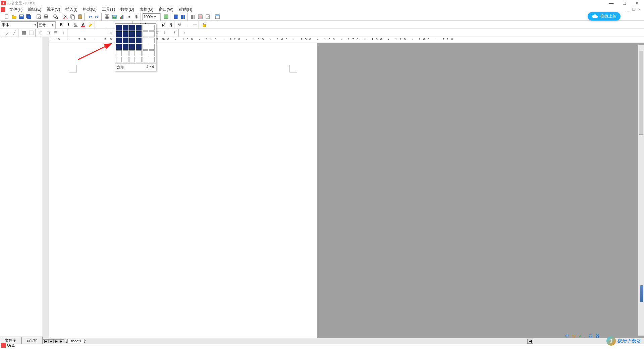 The height and width of the screenshot is (349, 644). I want to click on subscript-button: R2, so click(170, 25).